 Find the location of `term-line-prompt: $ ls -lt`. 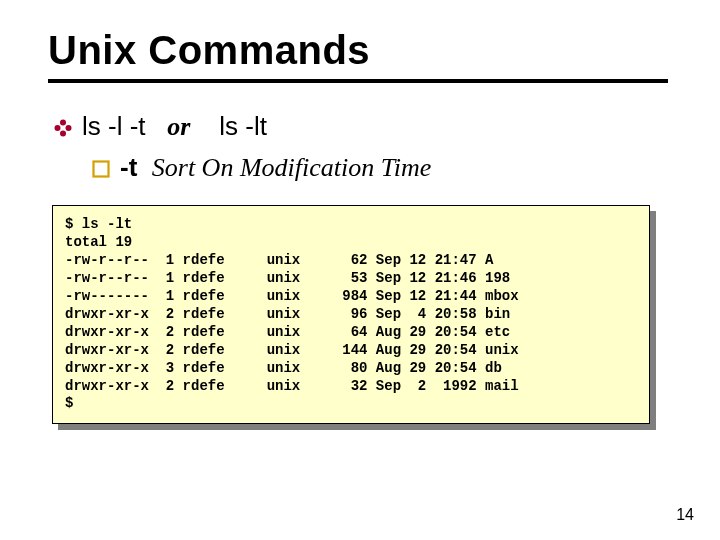

term-line-prompt: $ ls -lt is located at coordinates (351, 225).